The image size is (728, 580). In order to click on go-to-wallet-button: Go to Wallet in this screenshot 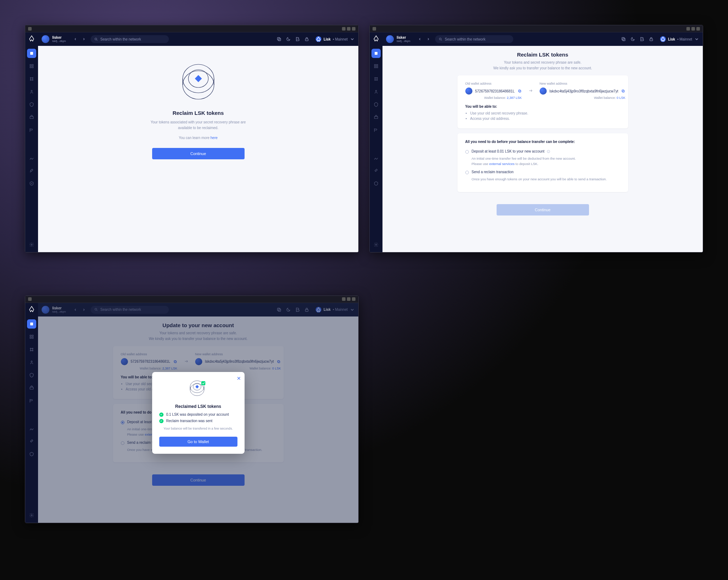, I will do `click(198, 442)`.